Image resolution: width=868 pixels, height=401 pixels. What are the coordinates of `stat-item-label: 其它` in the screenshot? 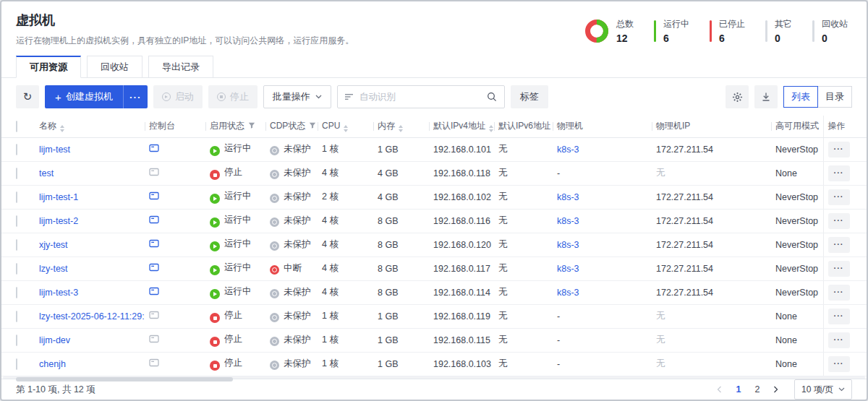 It's located at (783, 25).